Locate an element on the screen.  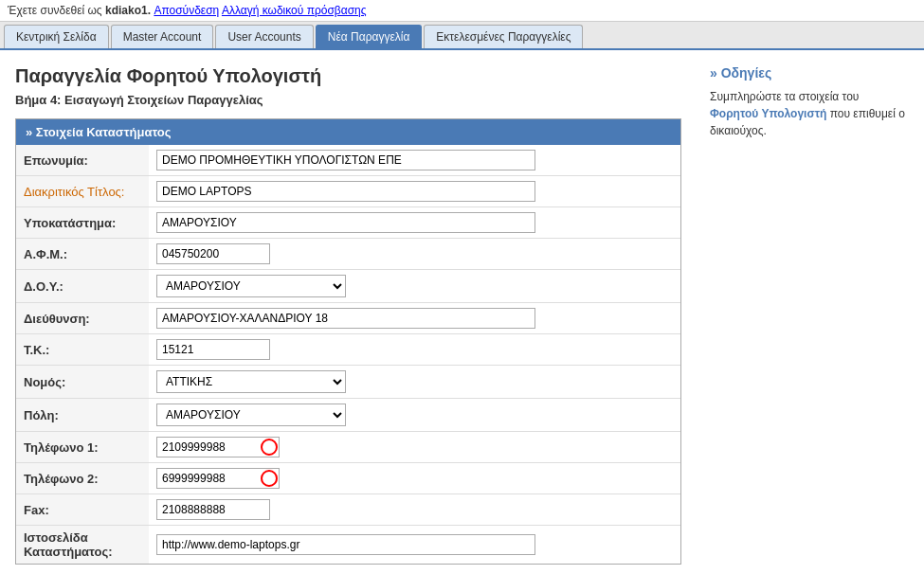
input-website is located at coordinates (346, 545).